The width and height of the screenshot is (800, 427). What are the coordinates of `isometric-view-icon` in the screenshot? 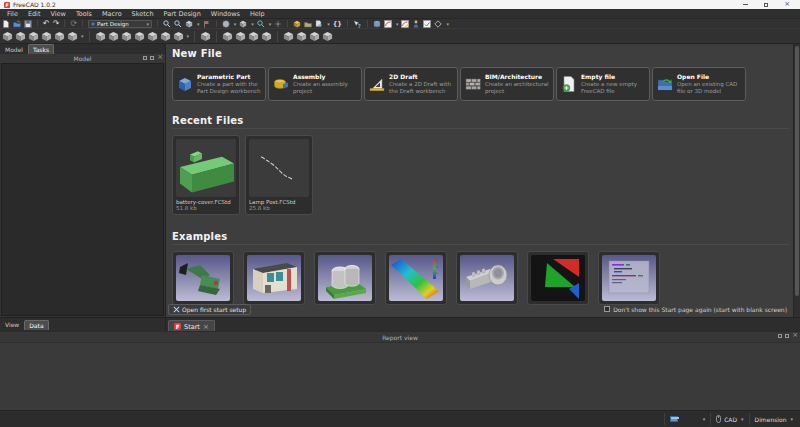 It's located at (189, 24).